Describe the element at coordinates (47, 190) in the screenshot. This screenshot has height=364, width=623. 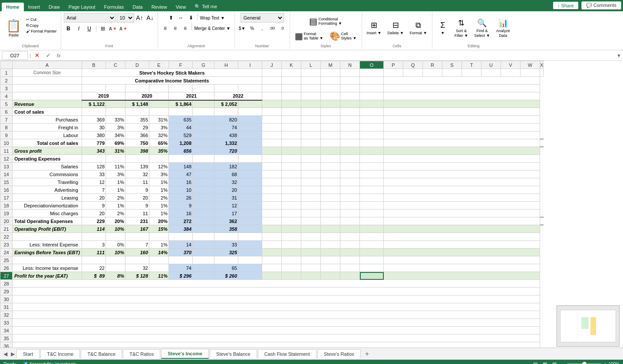
I see `cell-A16: Advertising` at that location.